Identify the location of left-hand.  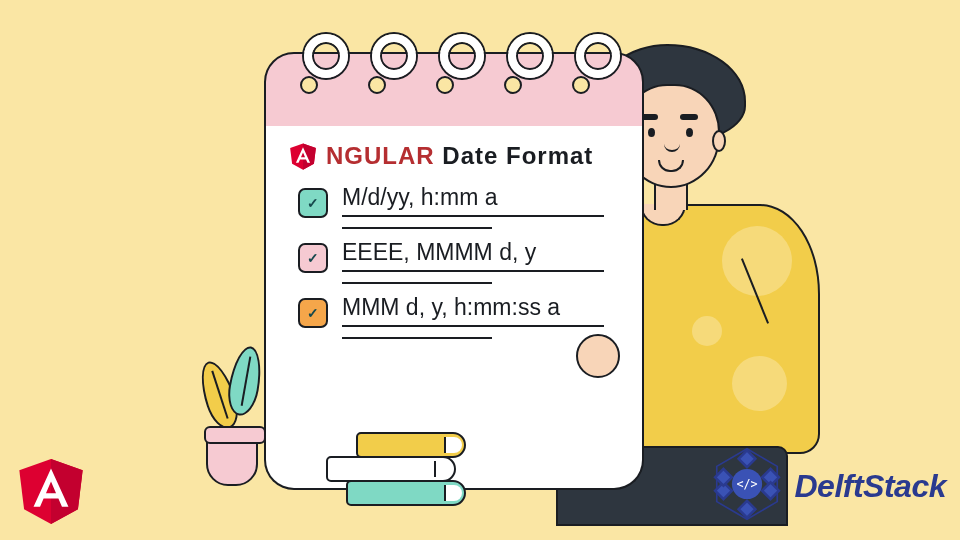
(598, 356).